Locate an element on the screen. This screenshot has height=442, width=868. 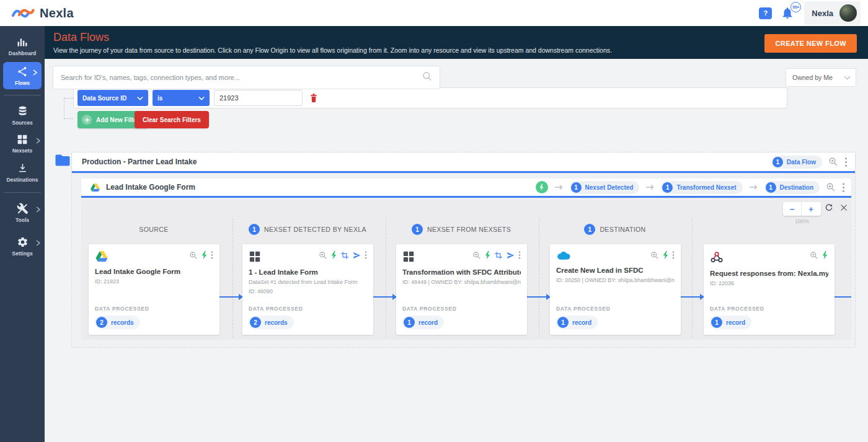
sidebar-item-sources: Sources is located at coordinates (22, 115).